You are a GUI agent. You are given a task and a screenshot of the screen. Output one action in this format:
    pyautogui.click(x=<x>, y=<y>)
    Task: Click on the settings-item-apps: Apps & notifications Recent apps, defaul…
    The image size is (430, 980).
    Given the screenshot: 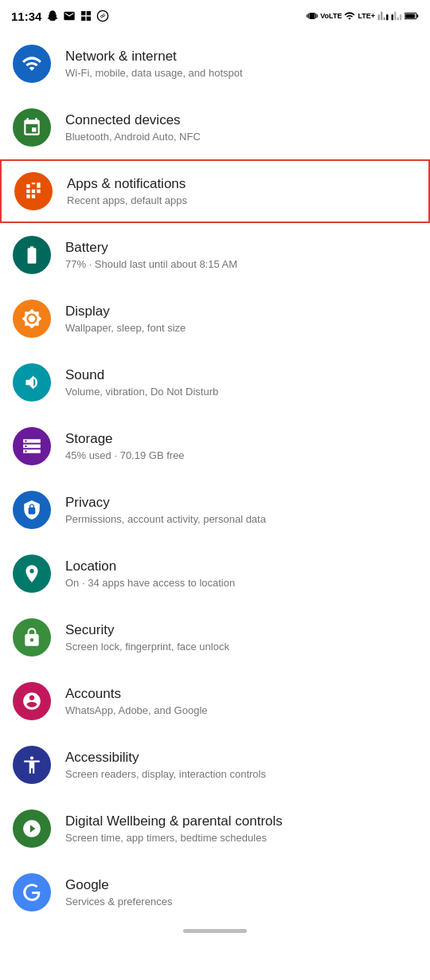 What is the action you would take?
    pyautogui.click(x=215, y=191)
    